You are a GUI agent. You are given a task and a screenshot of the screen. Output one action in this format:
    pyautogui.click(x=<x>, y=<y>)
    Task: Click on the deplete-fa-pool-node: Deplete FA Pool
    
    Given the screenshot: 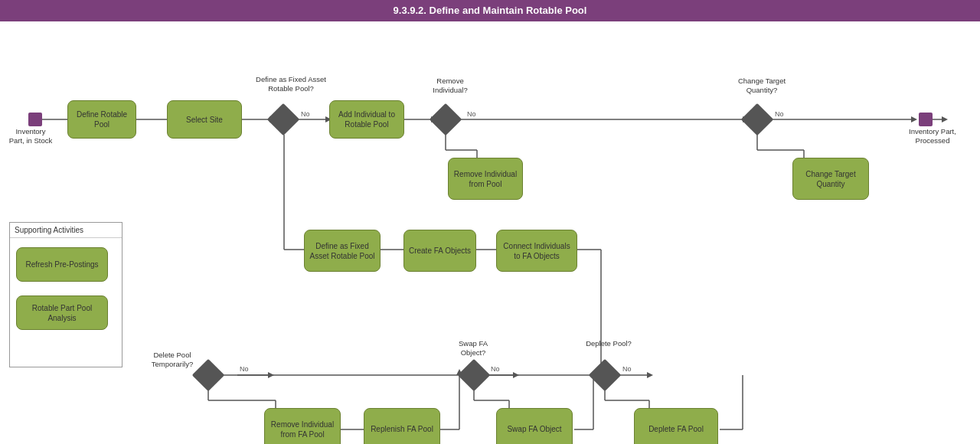 What is the action you would take?
    pyautogui.click(x=676, y=426)
    